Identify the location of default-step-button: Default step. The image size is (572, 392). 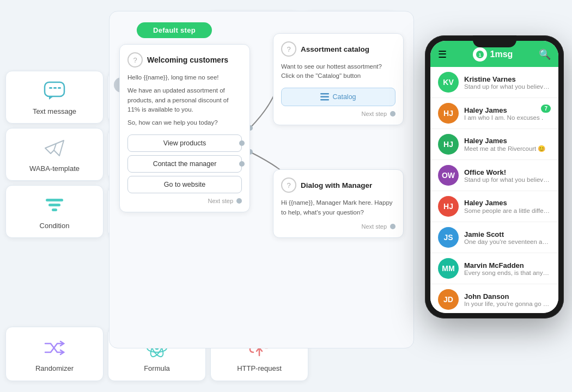
(174, 30).